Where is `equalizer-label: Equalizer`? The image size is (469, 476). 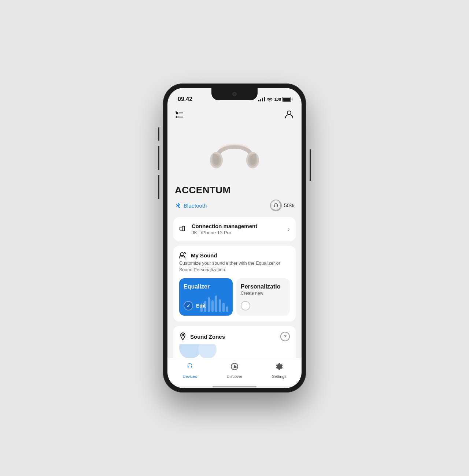
equalizer-label: Equalizer is located at coordinates (206, 287).